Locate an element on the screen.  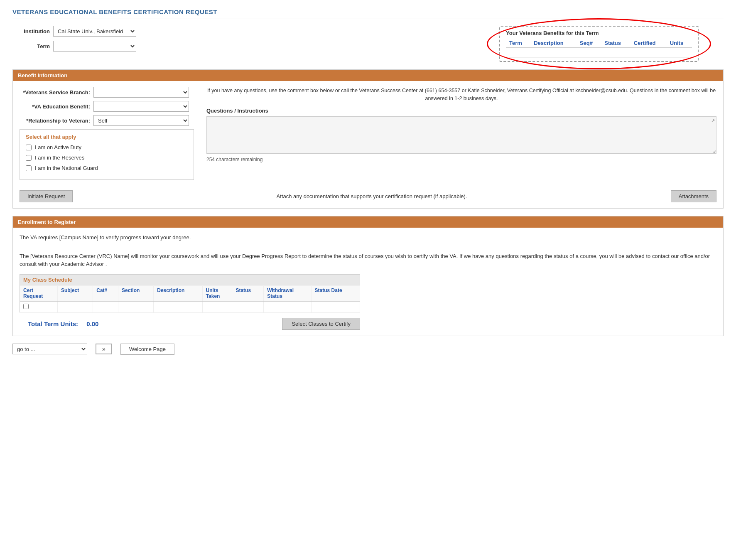
active-duty-checkbox is located at coordinates (29, 147).